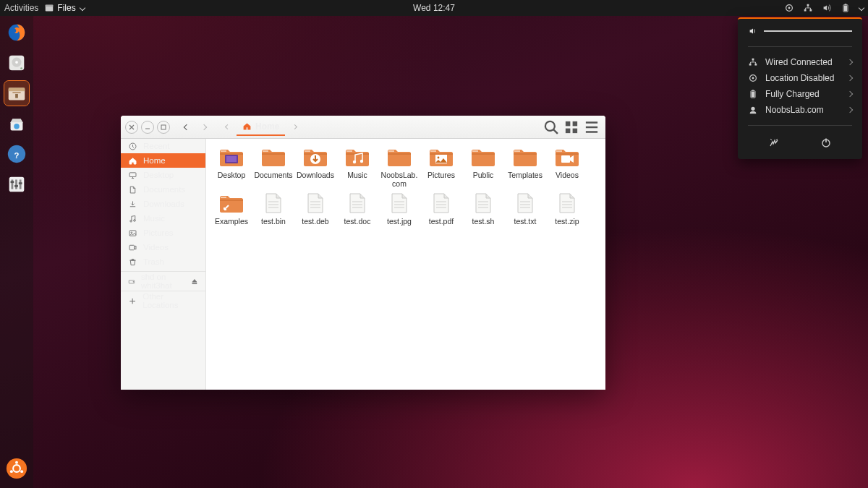  What do you see at coordinates (567, 175) in the screenshot?
I see `file-label: Videos` at bounding box center [567, 175].